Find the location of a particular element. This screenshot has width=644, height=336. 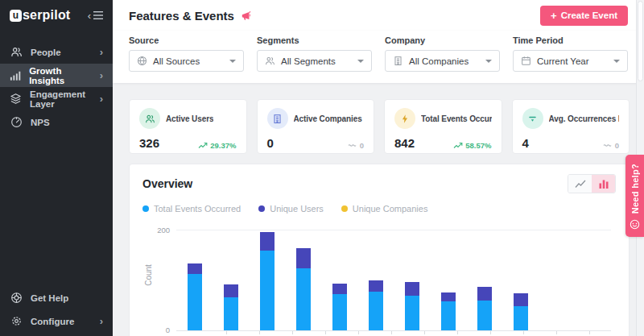

sidebar-item-nps: NPS is located at coordinates (56, 122).